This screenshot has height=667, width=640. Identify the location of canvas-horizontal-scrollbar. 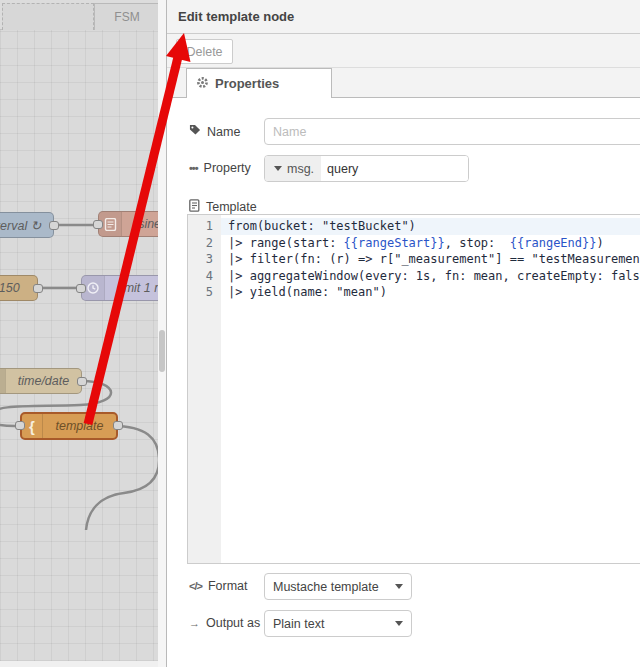
(79, 664).